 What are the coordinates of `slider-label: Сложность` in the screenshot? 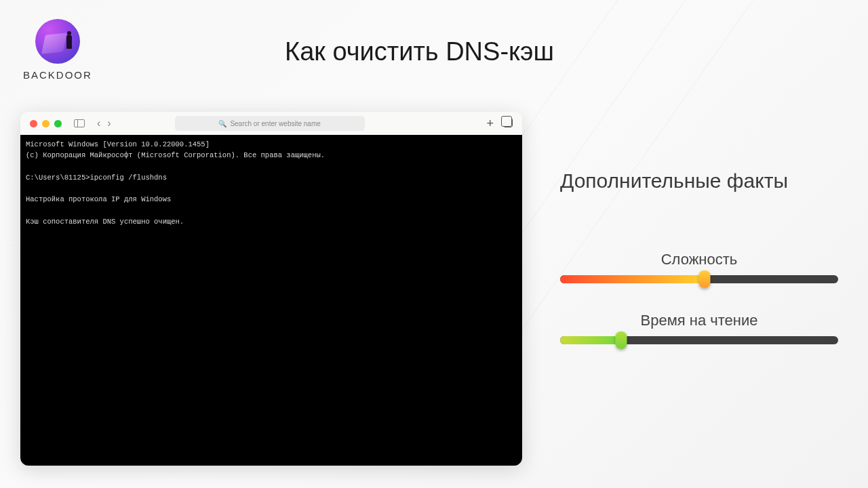 It's located at (699, 260).